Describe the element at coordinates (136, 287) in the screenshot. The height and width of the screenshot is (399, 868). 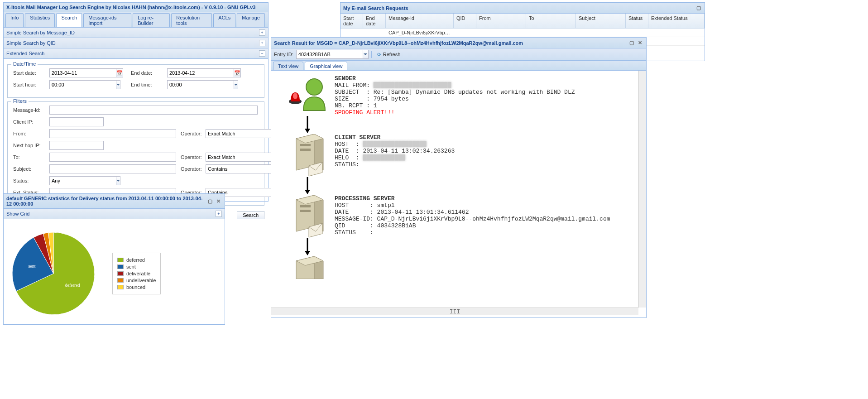
I see `legend-label: bounced` at that location.